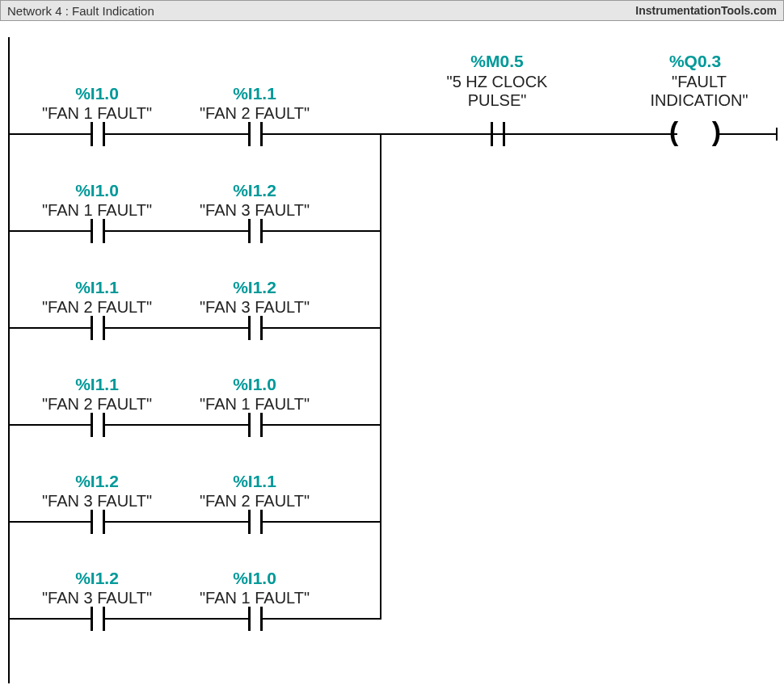  Describe the element at coordinates (497, 91) in the screenshot. I see `label-clock: "5 HZ CLOCK PULSE"` at that location.